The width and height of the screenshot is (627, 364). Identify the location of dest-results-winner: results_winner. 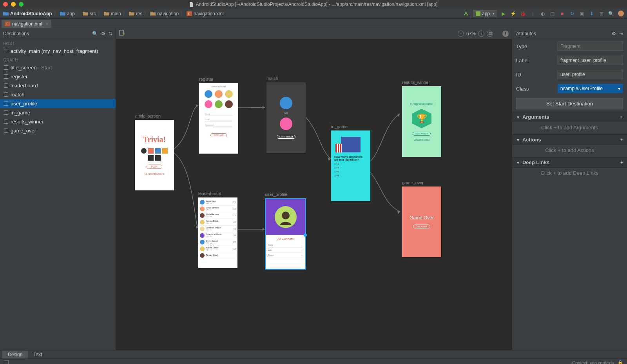
(58, 121).